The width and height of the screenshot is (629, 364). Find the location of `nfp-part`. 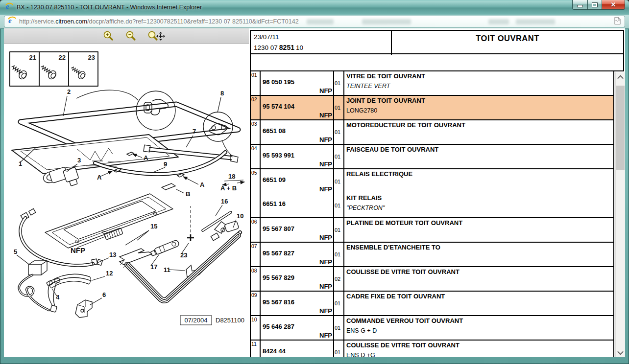

nfp-part is located at coordinates (100, 238).